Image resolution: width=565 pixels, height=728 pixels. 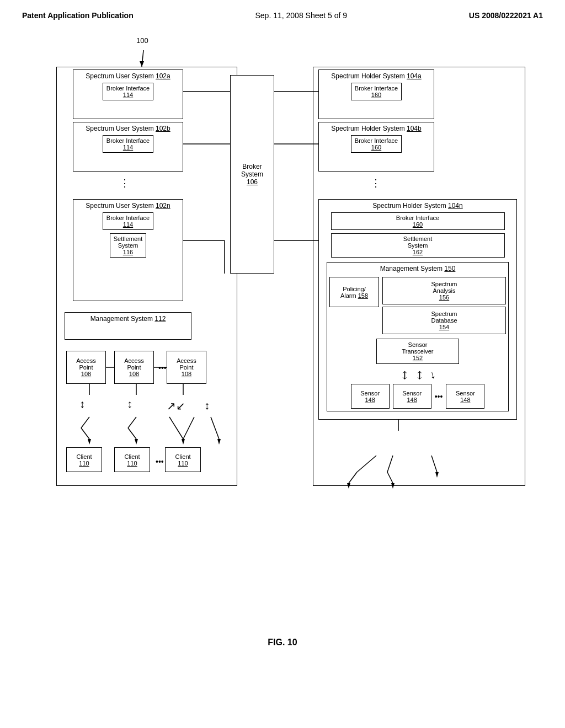 What do you see at coordinates (444, 291) in the screenshot?
I see `spectrum-analysis-label: SpectrumAnalysis156` at bounding box center [444, 291].